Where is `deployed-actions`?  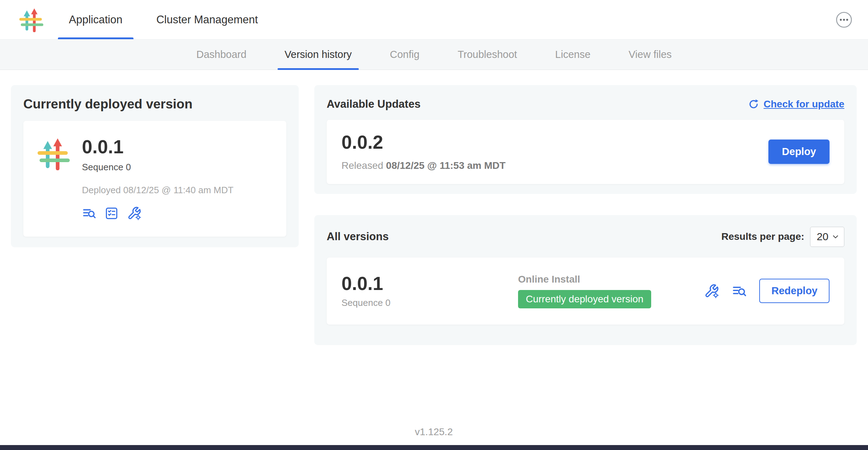 deployed-actions is located at coordinates (157, 213).